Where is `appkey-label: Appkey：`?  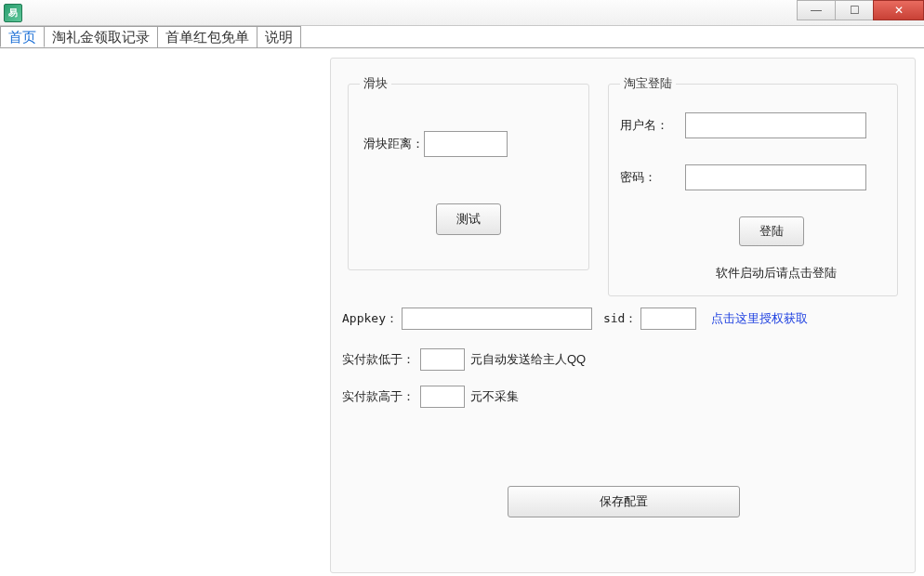
appkey-label: Appkey： is located at coordinates (370, 319).